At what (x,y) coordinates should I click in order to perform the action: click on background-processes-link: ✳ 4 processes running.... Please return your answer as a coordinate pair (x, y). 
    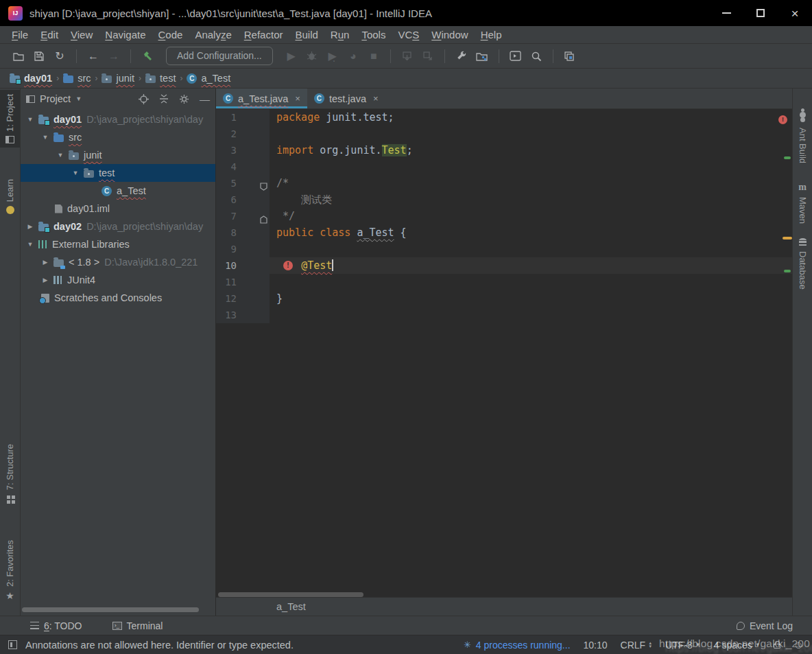
    Looking at the image, I should click on (517, 645).